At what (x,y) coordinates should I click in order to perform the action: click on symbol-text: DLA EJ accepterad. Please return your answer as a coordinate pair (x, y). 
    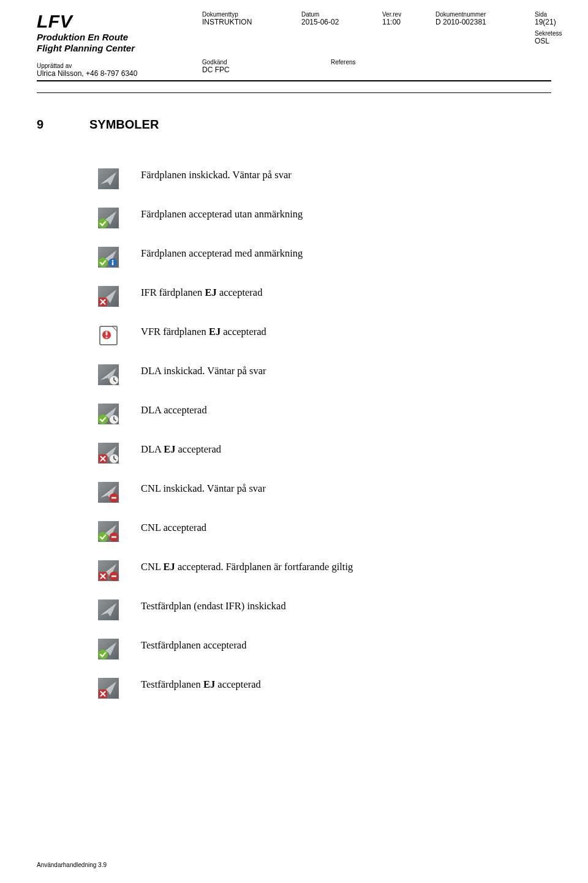
    Looking at the image, I should click on (181, 449).